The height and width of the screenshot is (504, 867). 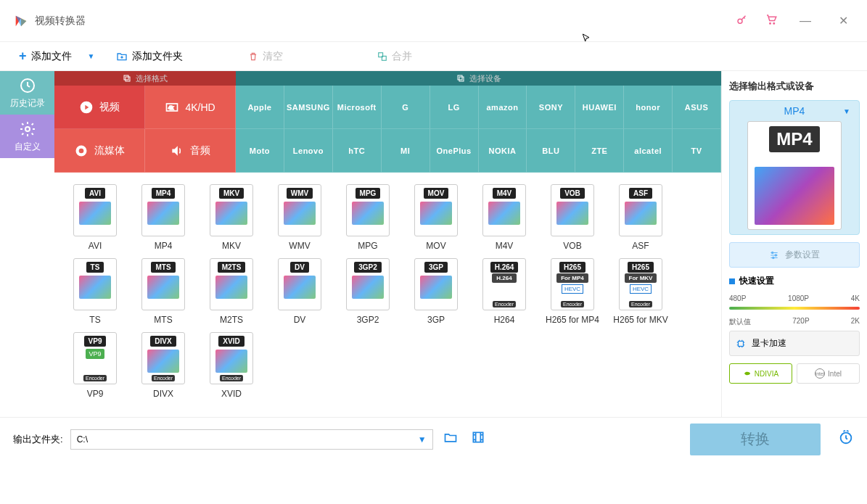 I want to click on device-header: 选择设备, so click(x=479, y=78).